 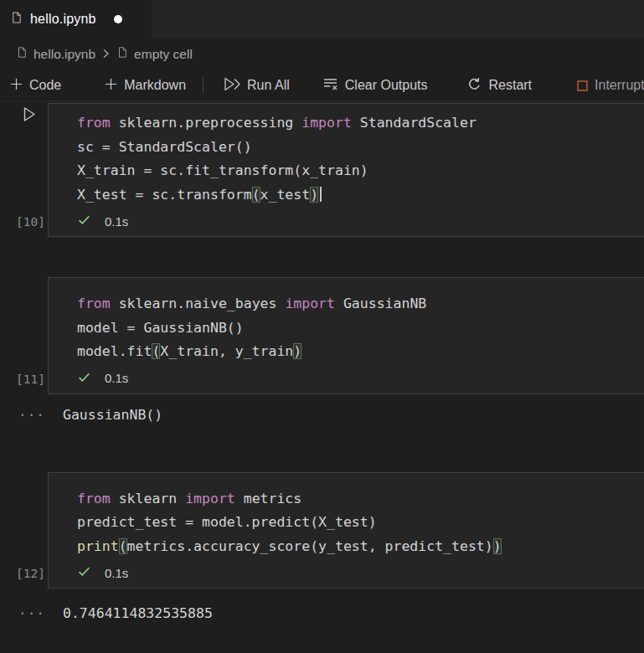 What do you see at coordinates (64, 54) in the screenshot?
I see `breadcrumb-file-label: hello.ipynb` at bounding box center [64, 54].